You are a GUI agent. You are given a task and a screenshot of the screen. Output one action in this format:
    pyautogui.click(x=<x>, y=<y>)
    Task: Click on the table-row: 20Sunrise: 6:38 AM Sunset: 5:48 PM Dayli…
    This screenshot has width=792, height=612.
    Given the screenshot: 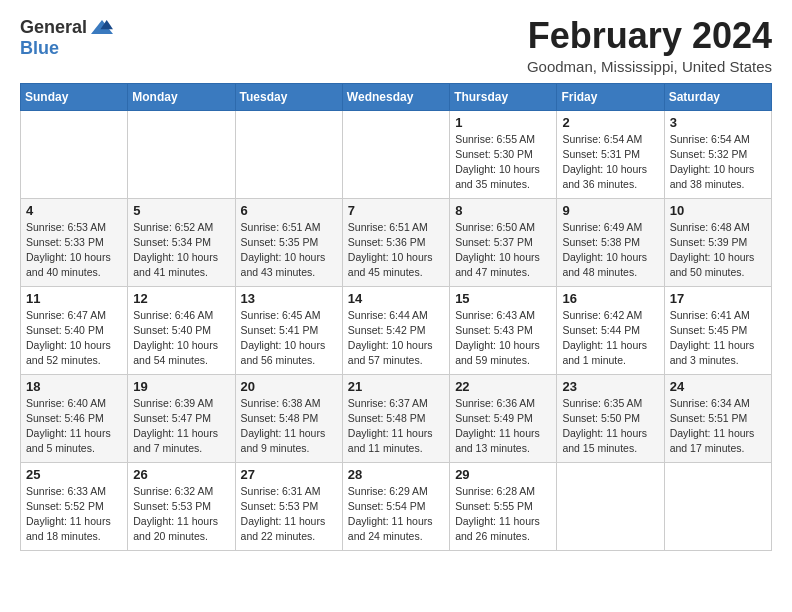 What is the action you would take?
    pyautogui.click(x=288, y=418)
    